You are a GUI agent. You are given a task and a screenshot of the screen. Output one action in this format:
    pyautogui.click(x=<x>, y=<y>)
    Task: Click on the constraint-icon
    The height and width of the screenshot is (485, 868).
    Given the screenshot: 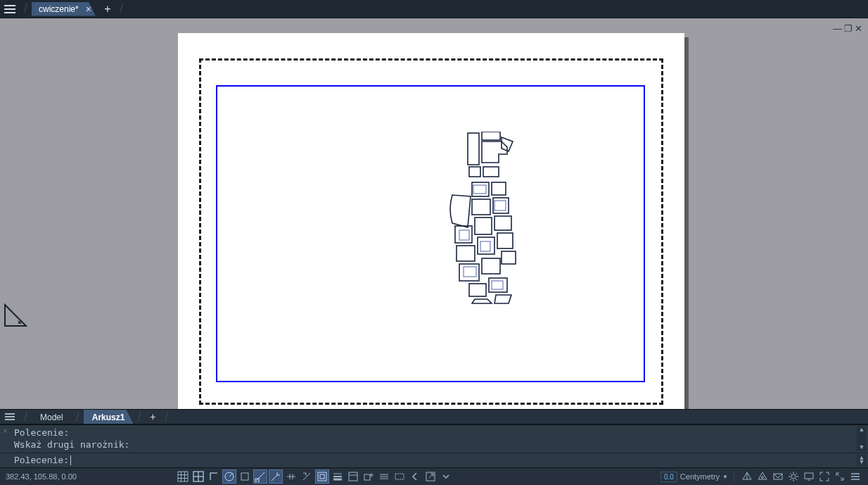 What is the action you would take?
    pyautogui.click(x=307, y=477)
    